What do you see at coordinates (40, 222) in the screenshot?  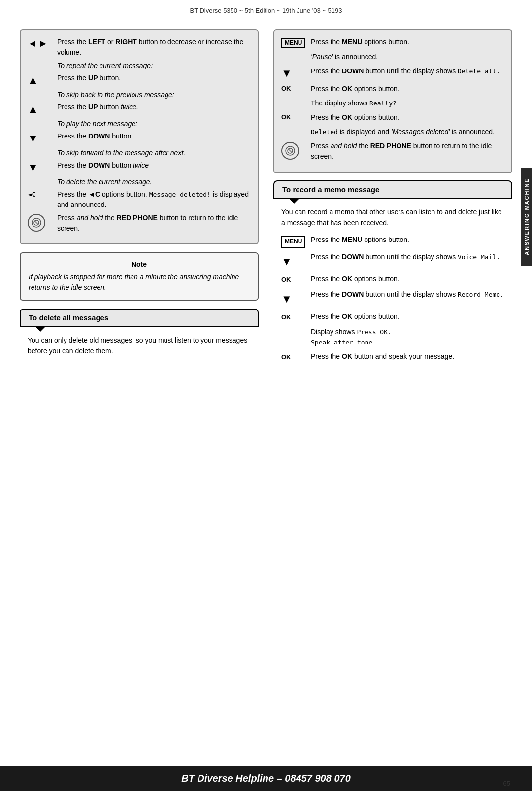 I see `red-phone-icon-cell-left` at bounding box center [40, 222].